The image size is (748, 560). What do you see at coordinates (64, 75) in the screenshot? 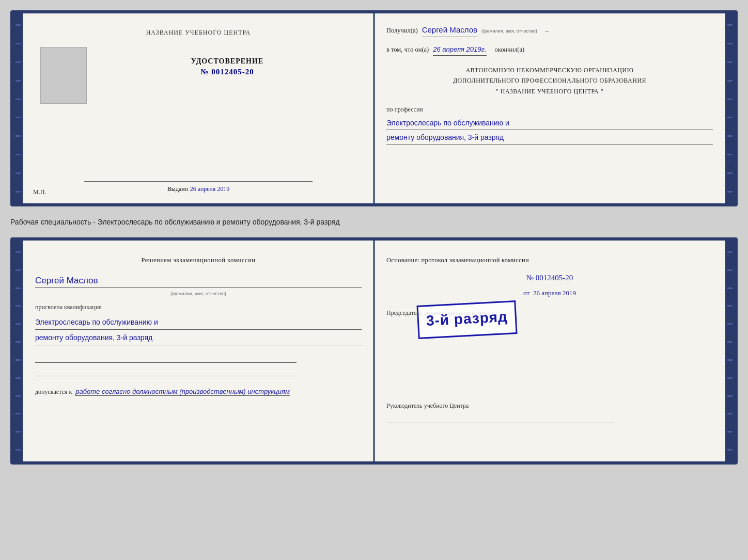
I see `photo-placeholder` at bounding box center [64, 75].